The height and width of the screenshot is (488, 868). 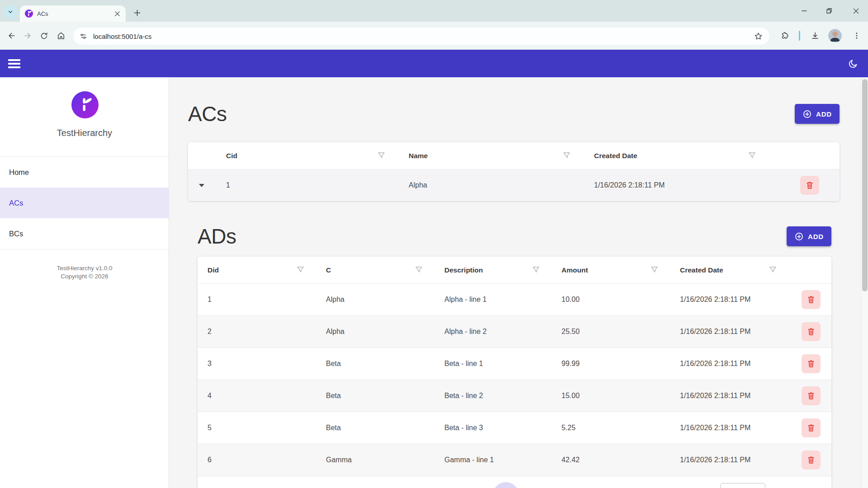 I want to click on ads-cell-amount: 15.00, so click(x=611, y=396).